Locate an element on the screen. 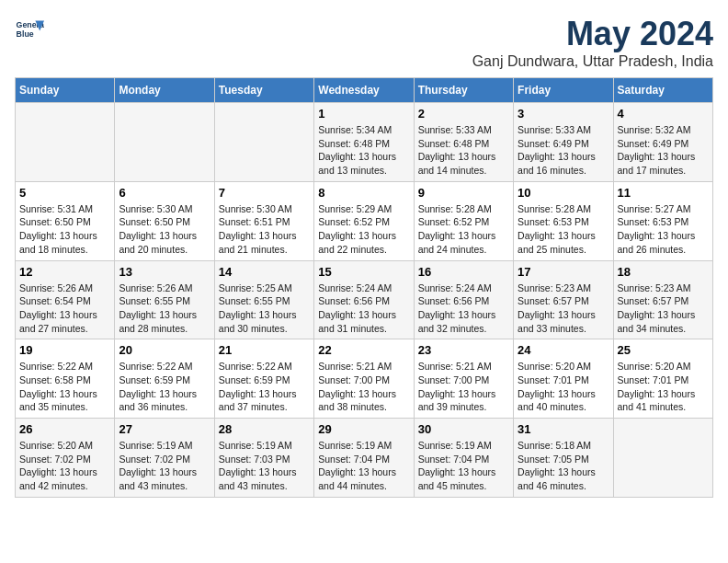 The image size is (728, 563). day-info: Sunrise: 5:26 AM Sunset: 6:54 PM Dayligh… is located at coordinates (64, 309).